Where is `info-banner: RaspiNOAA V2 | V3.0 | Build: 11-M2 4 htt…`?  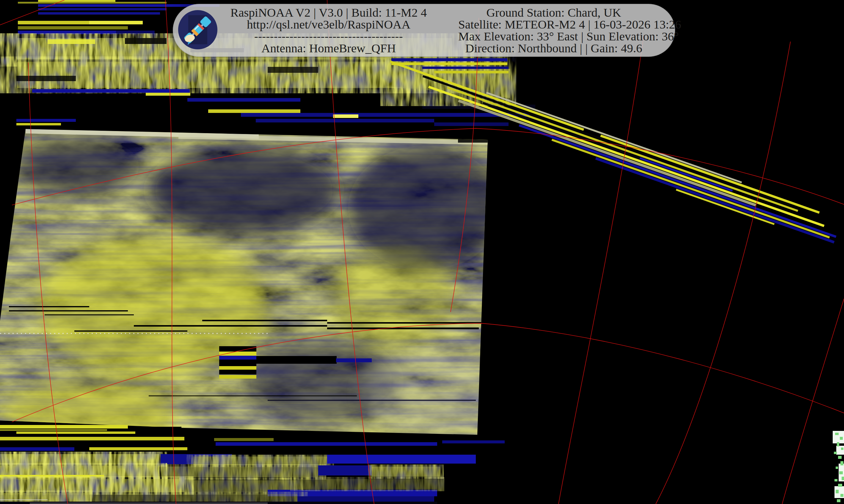
info-banner: RaspiNOAA V2 | V3.0 | Build: 11-M2 4 htt… is located at coordinates (424, 30).